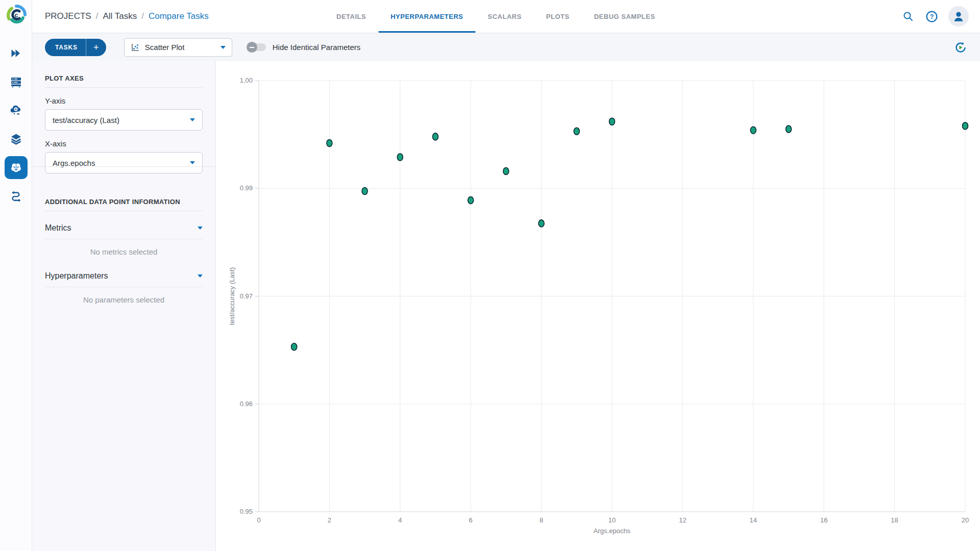 This screenshot has height=551, width=980. I want to click on x-tick-label: 20, so click(965, 520).